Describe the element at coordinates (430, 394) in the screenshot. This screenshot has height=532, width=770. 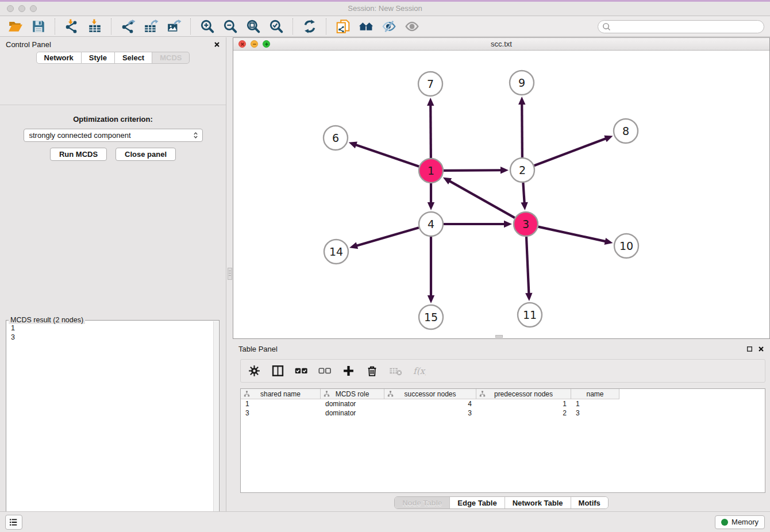
I see `column-header-successor-nodes: successor nodes` at that location.